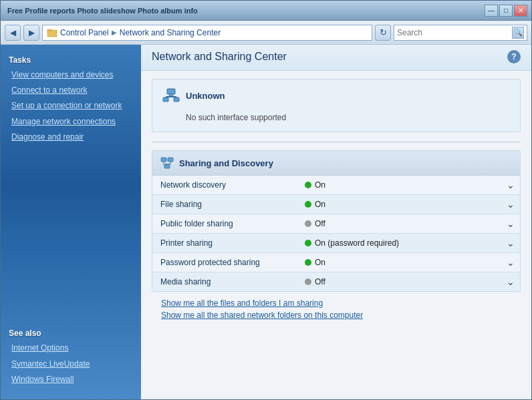 The height and width of the screenshot is (400, 532). Describe the element at coordinates (52, 33) in the screenshot. I see `folder-icon` at that location.